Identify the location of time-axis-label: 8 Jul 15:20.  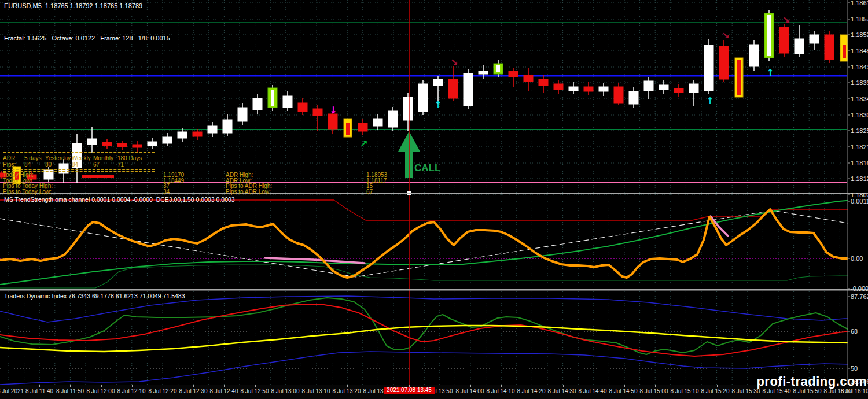
(715, 391).